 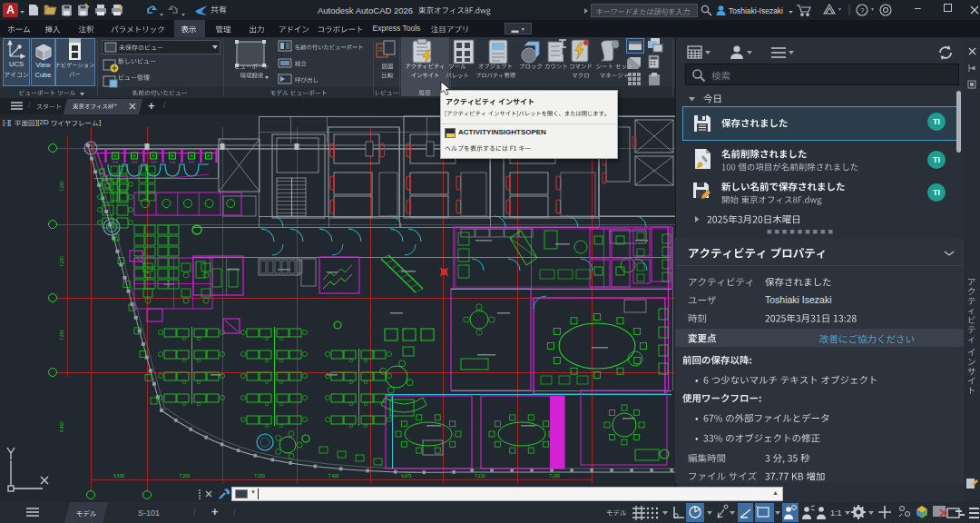 What do you see at coordinates (480, 476) in the screenshot?
I see `svg-text: 7,210` at bounding box center [480, 476].